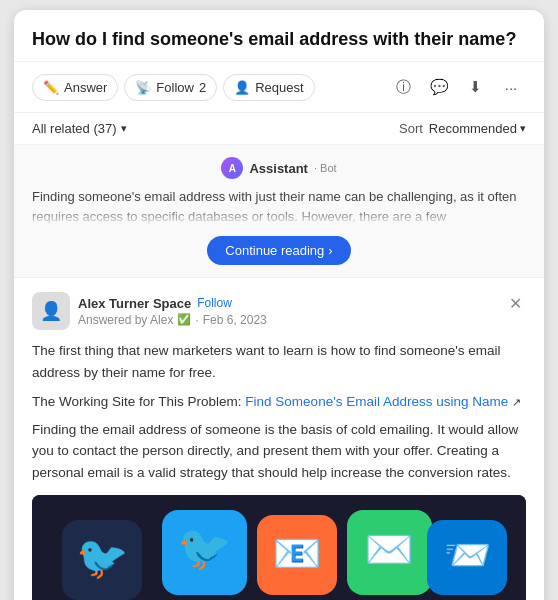 Image resolution: width=558 pixels, height=600 pixels. Describe the element at coordinates (134, 304) in the screenshot. I see `author-name: Alex Turner Space` at that location.